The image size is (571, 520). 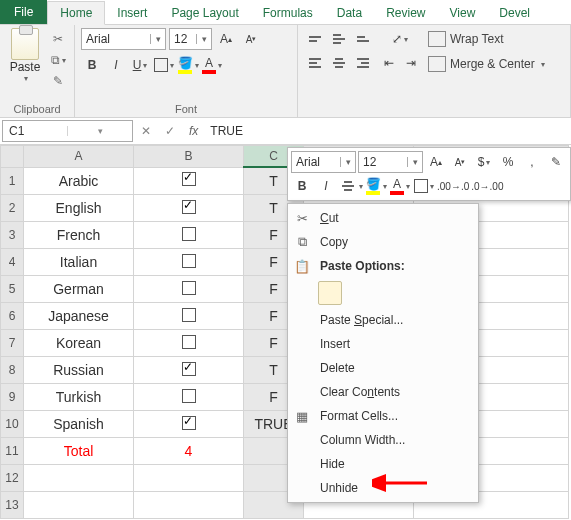 I want to click on mini-border, so click(x=424, y=186).